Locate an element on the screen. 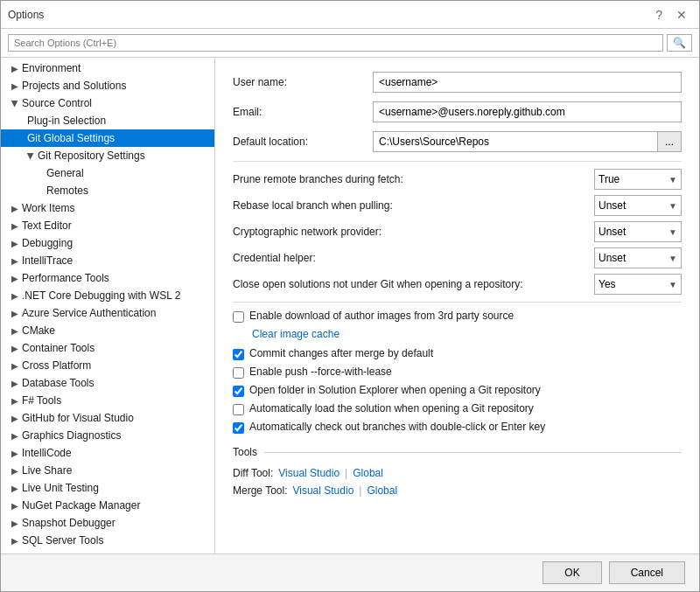 The height and width of the screenshot is (592, 700). default-location-label: Default location: is located at coordinates (303, 142).